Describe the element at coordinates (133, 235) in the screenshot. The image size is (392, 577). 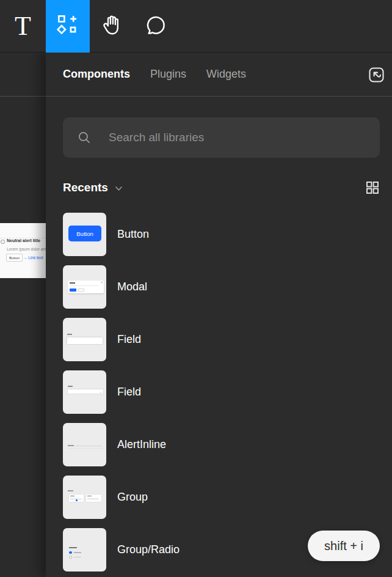
I see `component-label: Button` at that location.